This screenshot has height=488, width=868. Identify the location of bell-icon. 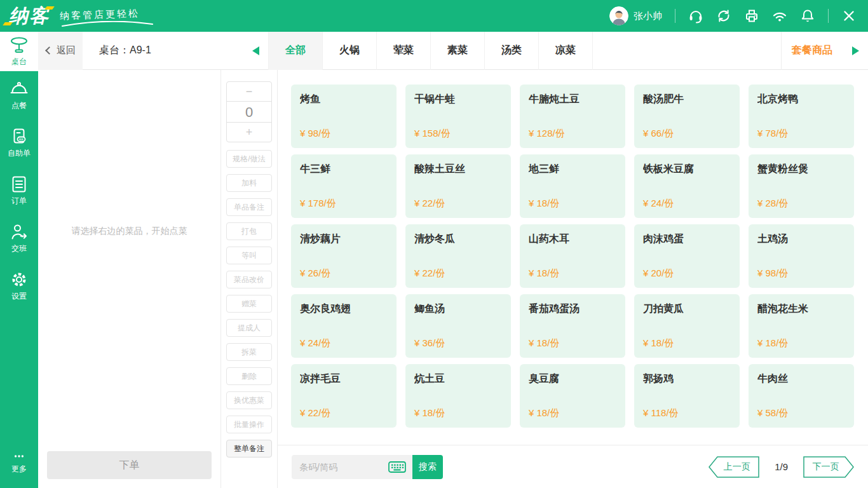
(808, 16).